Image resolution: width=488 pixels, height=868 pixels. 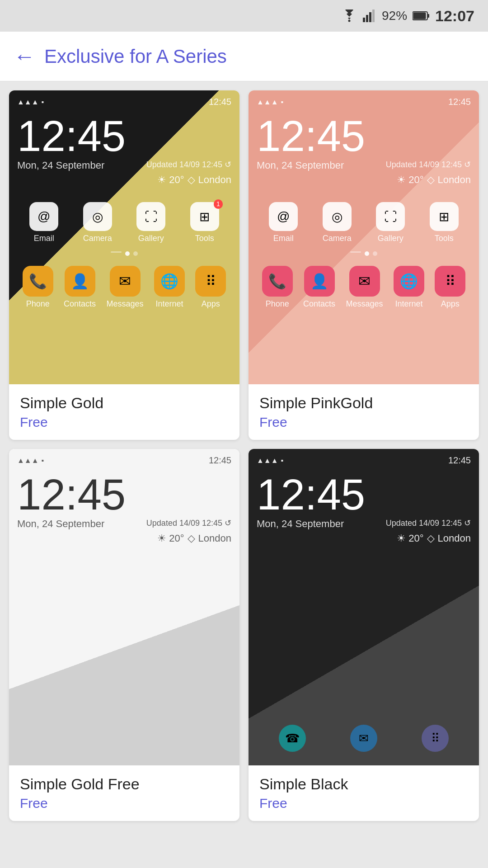 I want to click on email-label-pink: Email, so click(x=284, y=239).